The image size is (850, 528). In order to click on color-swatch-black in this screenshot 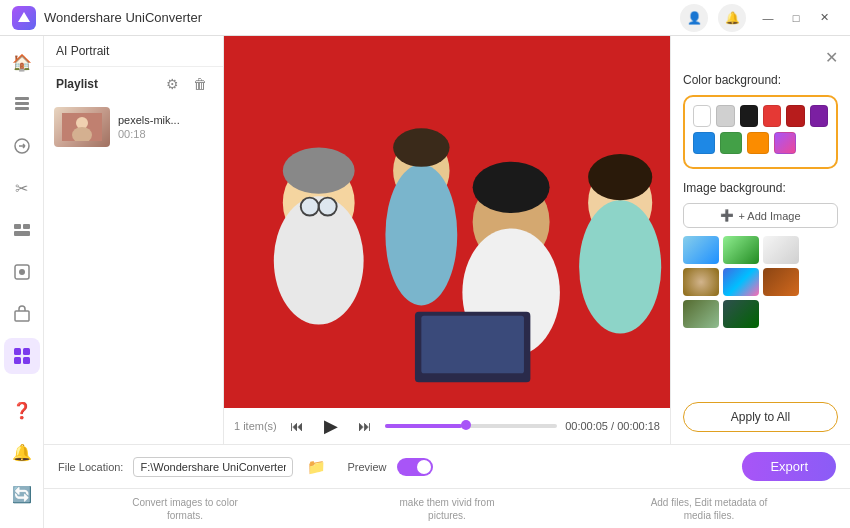, I will do `click(749, 116)`.